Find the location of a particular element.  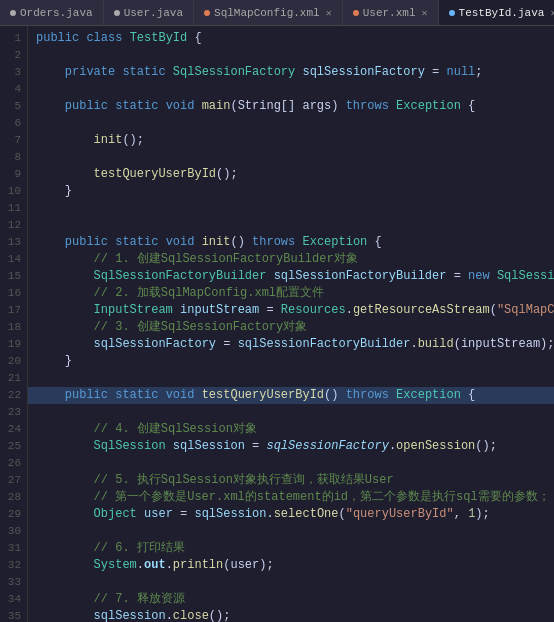

tab-dot-testbyid is located at coordinates (452, 13).